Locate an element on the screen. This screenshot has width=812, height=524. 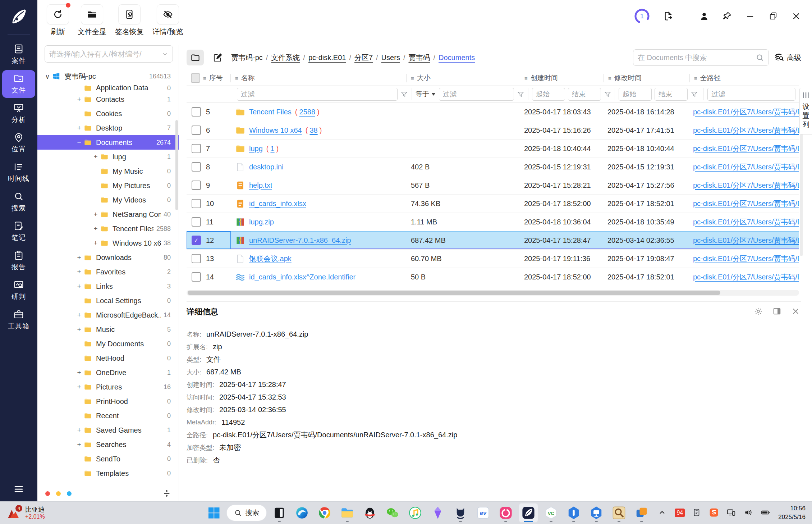
speaker-icon is located at coordinates (749, 513).